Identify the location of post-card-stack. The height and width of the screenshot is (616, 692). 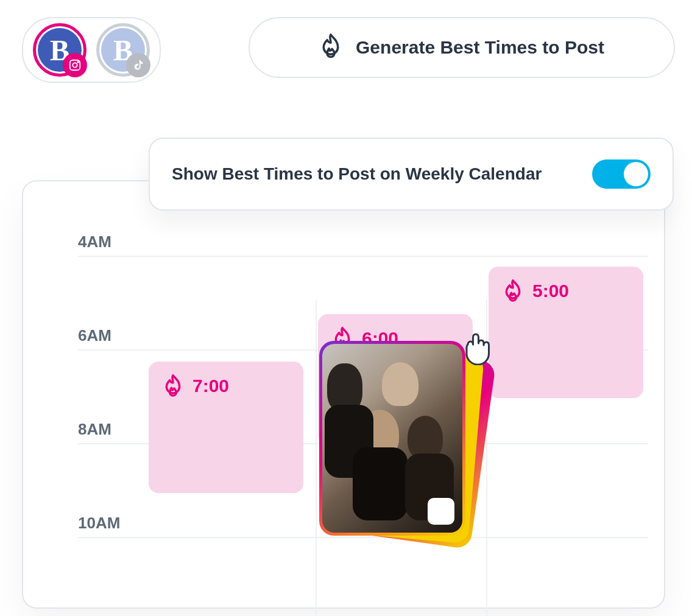
(395, 441).